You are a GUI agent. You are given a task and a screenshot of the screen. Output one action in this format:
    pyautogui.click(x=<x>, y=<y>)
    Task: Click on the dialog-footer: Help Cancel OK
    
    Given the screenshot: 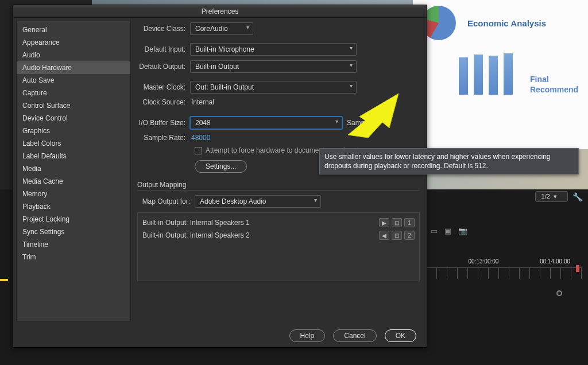 What is the action you would take?
    pyautogui.click(x=220, y=336)
    